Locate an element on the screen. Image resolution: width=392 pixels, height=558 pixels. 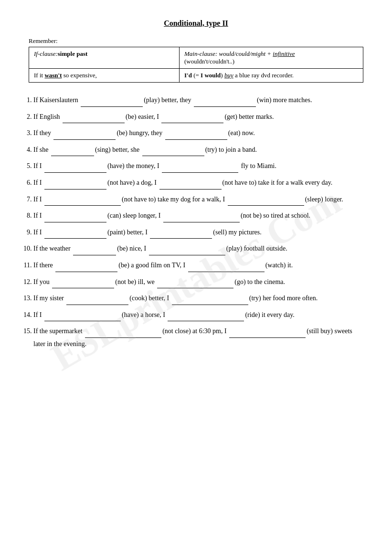
blank-5a is located at coordinates (75, 173).